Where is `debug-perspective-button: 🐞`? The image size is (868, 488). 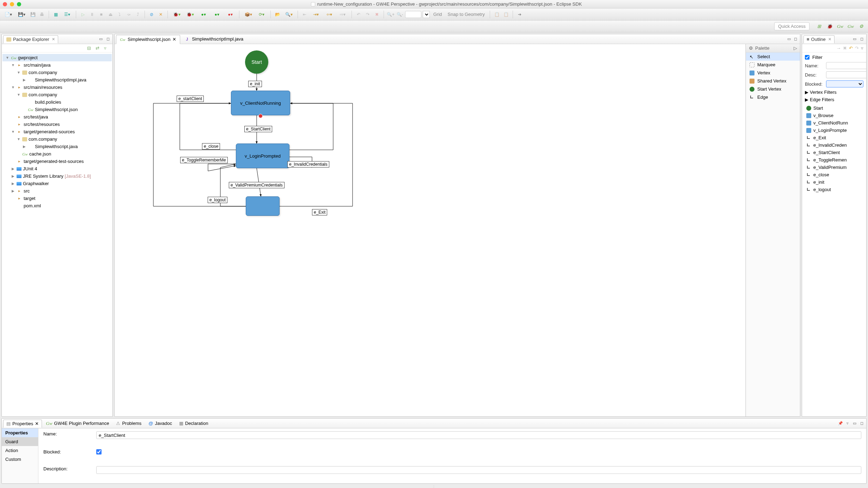
debug-perspective-button: 🐞 is located at coordinates (830, 26).